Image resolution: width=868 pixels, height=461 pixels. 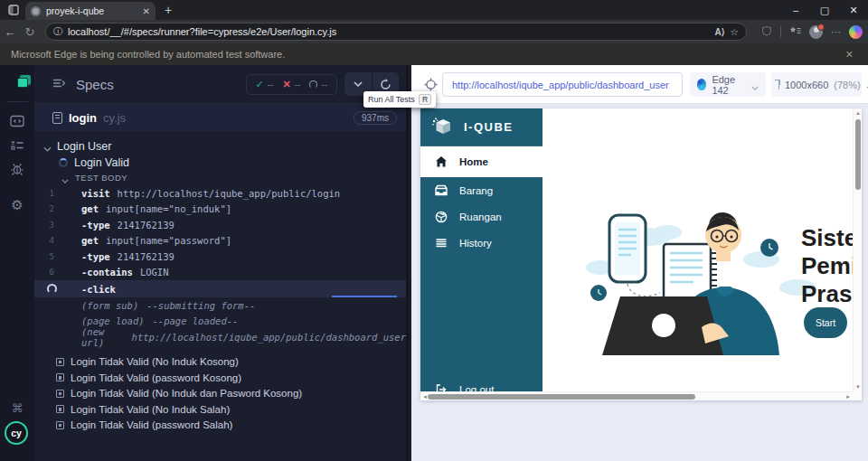 What do you see at coordinates (221, 193) in the screenshot?
I see `command-row: 1visithttp://localhost/iqube_app/public/…` at bounding box center [221, 193].